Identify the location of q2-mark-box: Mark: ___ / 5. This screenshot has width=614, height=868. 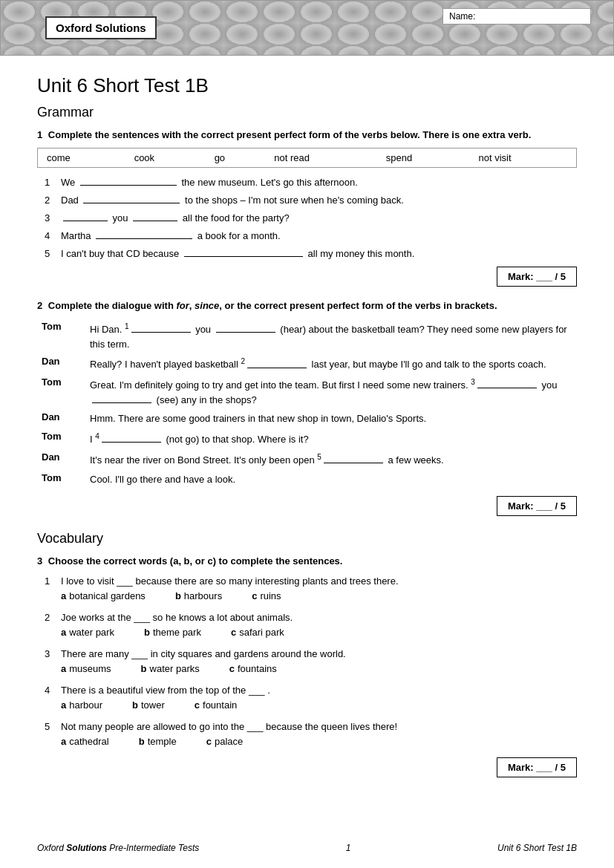
(537, 506).